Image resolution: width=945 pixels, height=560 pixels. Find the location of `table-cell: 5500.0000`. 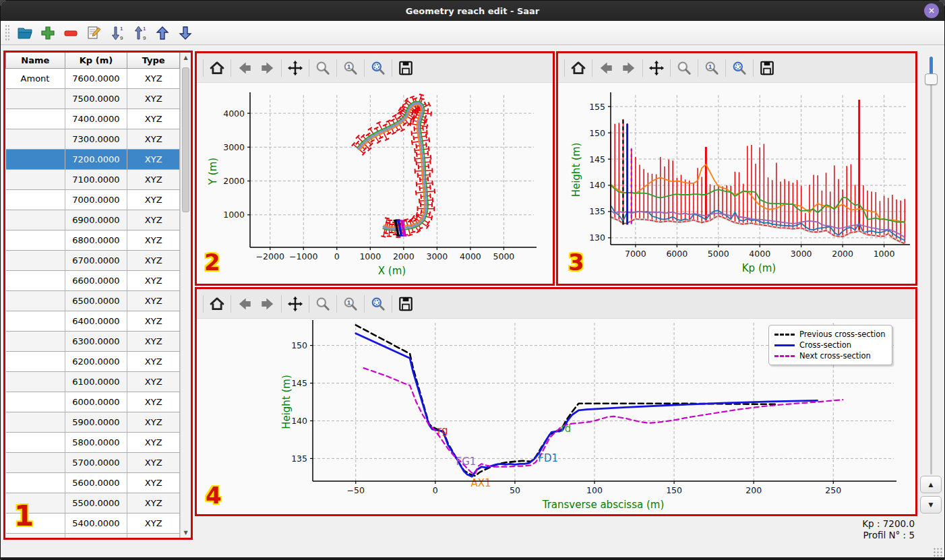

table-cell: 5500.0000 is located at coordinates (96, 503).